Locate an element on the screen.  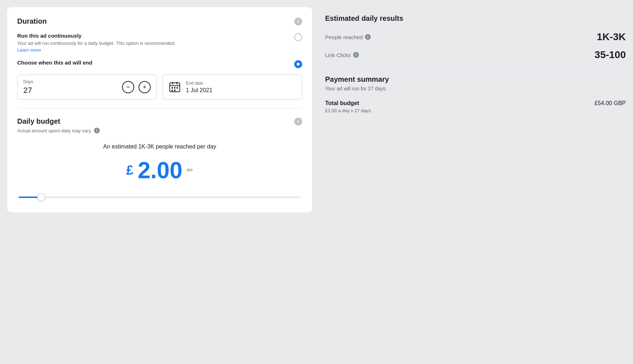
duration-info-icon: i is located at coordinates (298, 22).